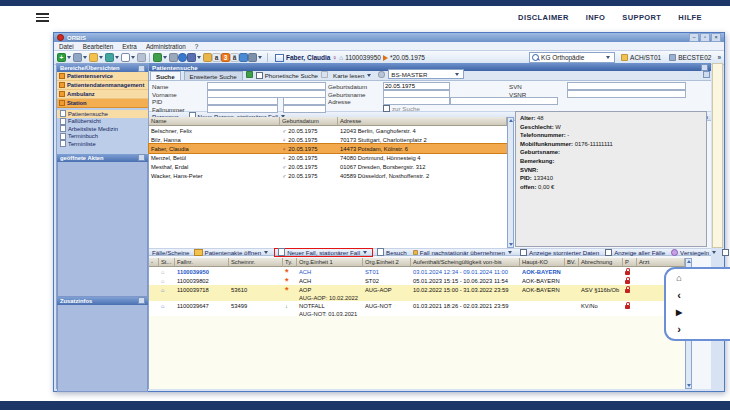 This screenshot has height=410, width=730. I want to click on open-dropdown-icon, so click(85, 58).